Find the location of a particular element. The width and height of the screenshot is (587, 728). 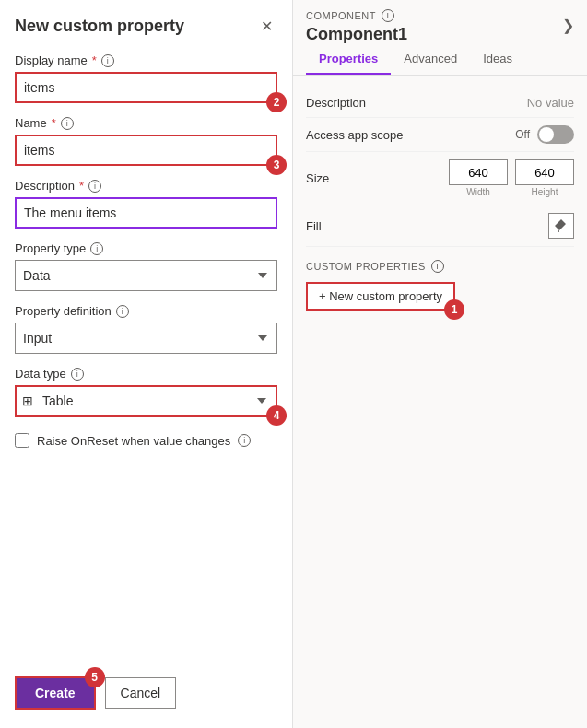

raise-onreset-label: Raise OnReset when value changes is located at coordinates (134, 440).